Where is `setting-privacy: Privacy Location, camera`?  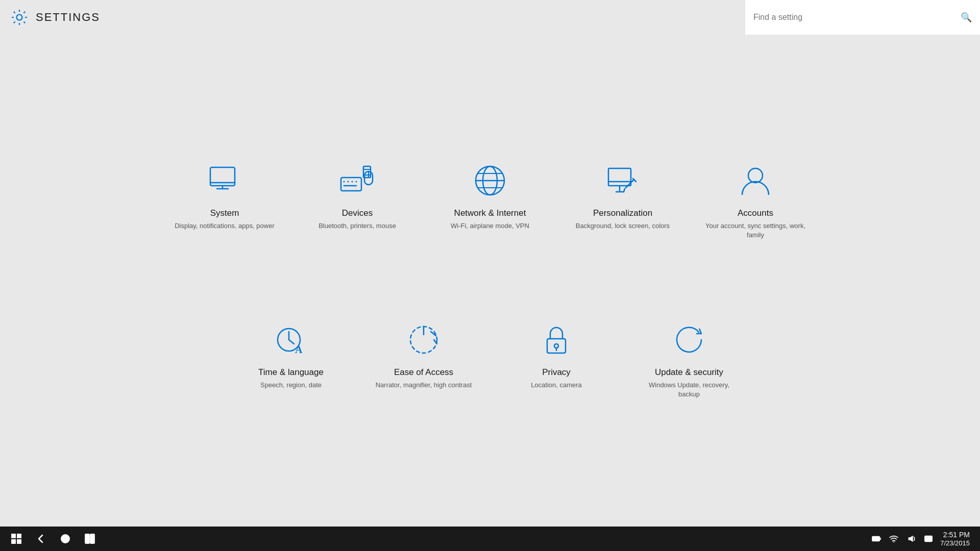
setting-privacy: Privacy Location, camera is located at coordinates (556, 360).